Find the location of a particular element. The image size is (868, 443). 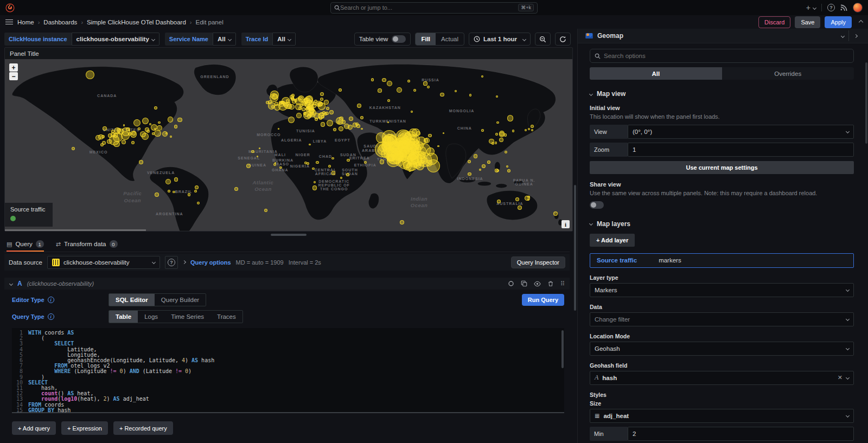

new-menu-button: + is located at coordinates (811, 8).